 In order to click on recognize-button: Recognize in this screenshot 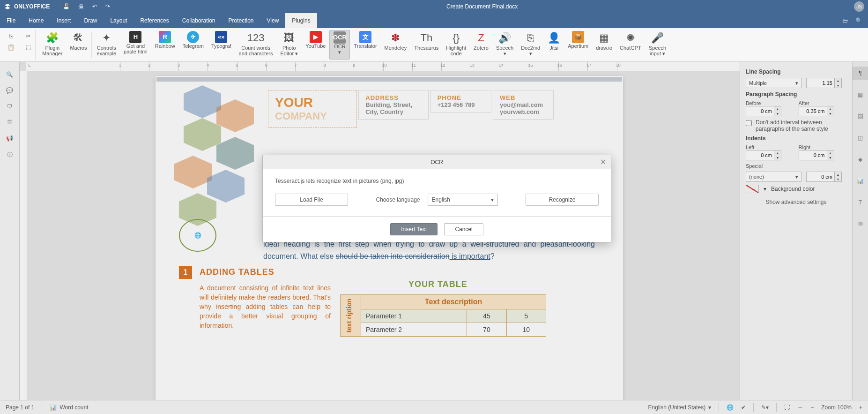, I will do `click(562, 200)`.